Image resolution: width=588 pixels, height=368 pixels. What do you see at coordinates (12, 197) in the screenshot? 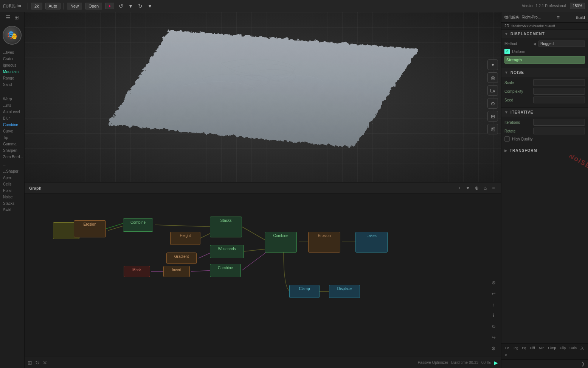
I see `sidebar-item-noise: Noise` at bounding box center [12, 197].